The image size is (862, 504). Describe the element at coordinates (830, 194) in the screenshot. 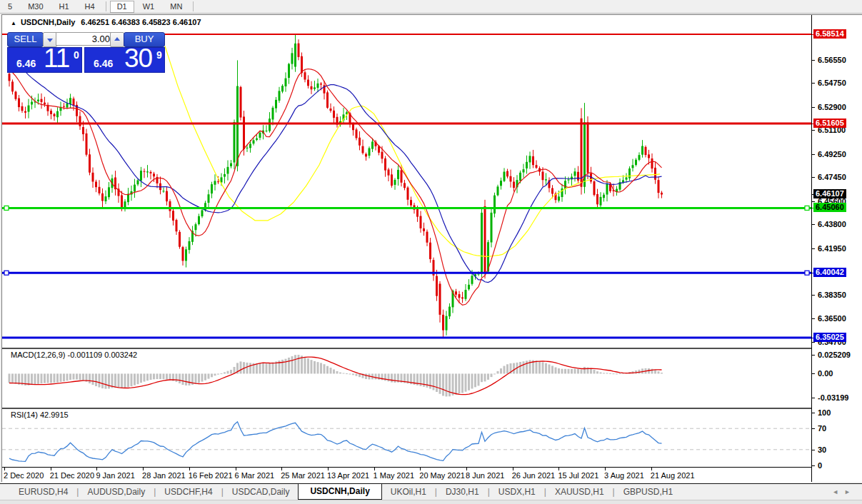

I see `price-badge: 6.46107` at that location.